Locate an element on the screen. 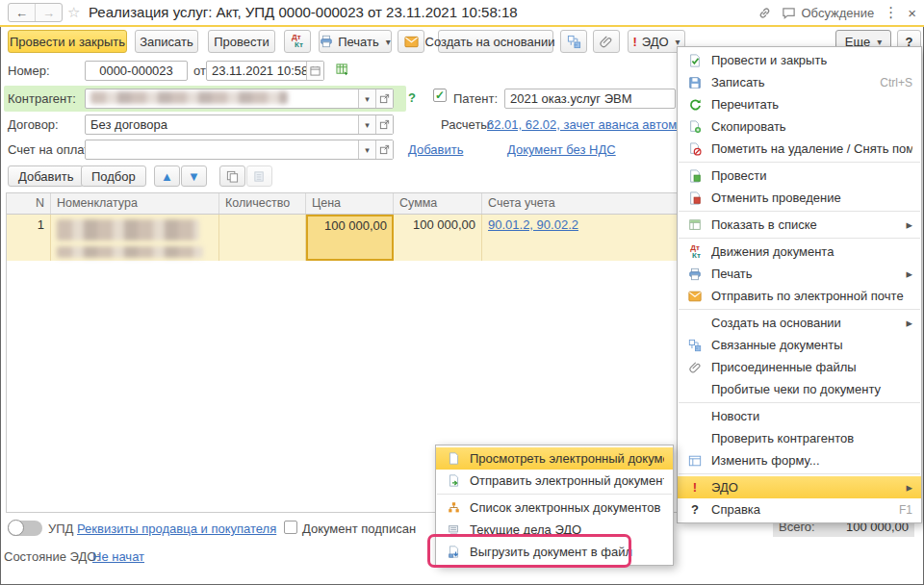 This screenshot has width=924, height=585. arrow-up-icon: ▲ is located at coordinates (167, 177).